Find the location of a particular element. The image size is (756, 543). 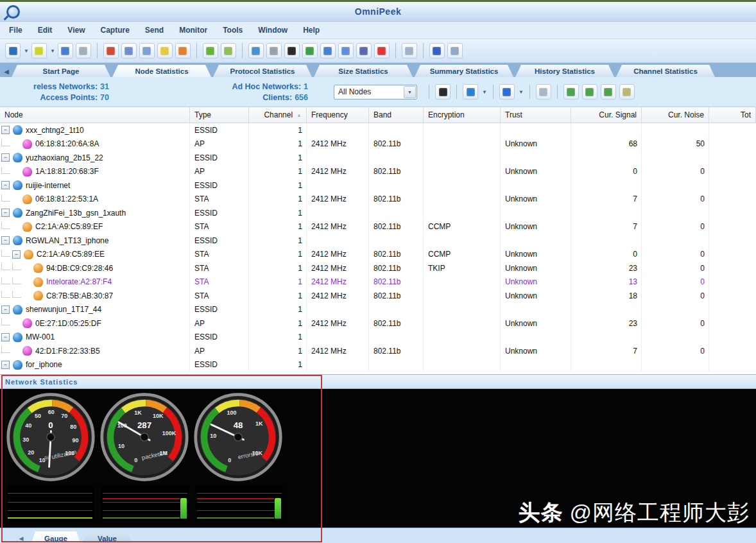

menu-view: View is located at coordinates (76, 30).